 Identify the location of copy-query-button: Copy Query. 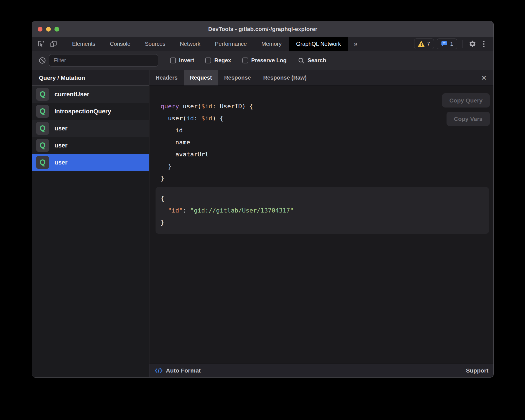
(466, 101).